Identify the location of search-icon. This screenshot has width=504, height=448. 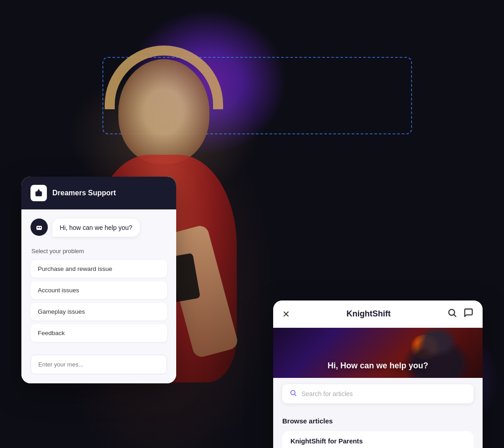
(293, 394).